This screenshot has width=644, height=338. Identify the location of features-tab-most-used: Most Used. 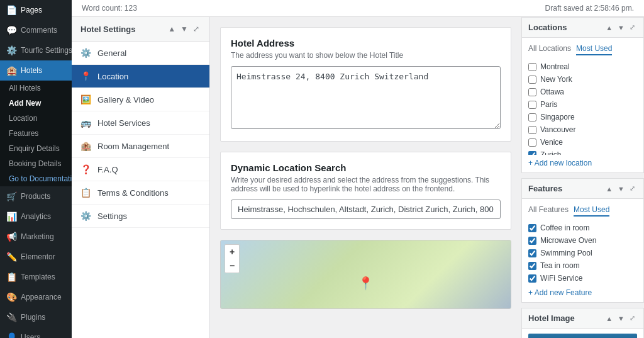
(591, 210).